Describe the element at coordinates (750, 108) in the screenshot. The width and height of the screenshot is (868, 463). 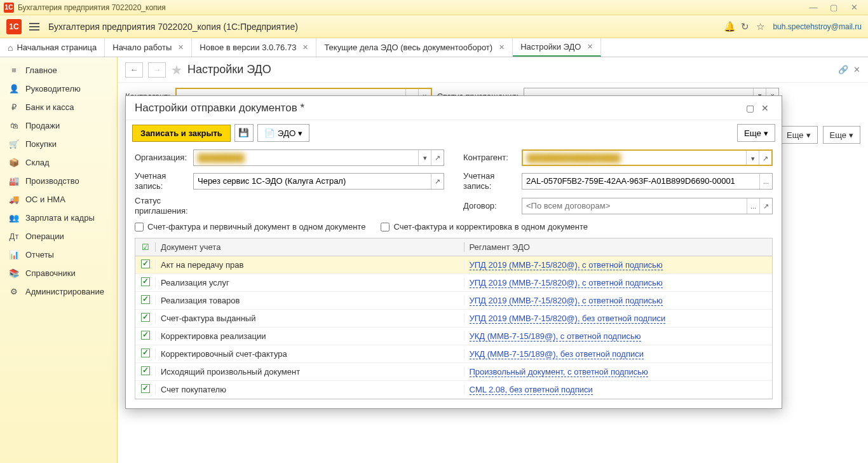
I see `maximize-dialog-button: ▢` at that location.